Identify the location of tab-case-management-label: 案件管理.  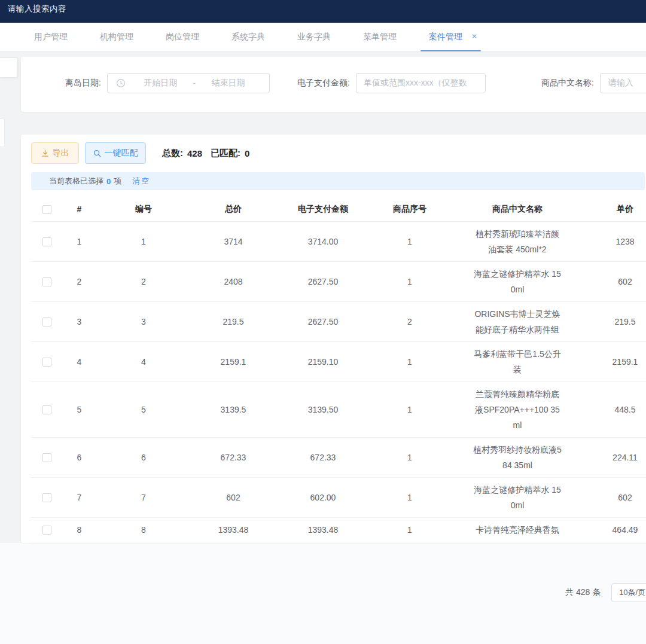
(446, 36).